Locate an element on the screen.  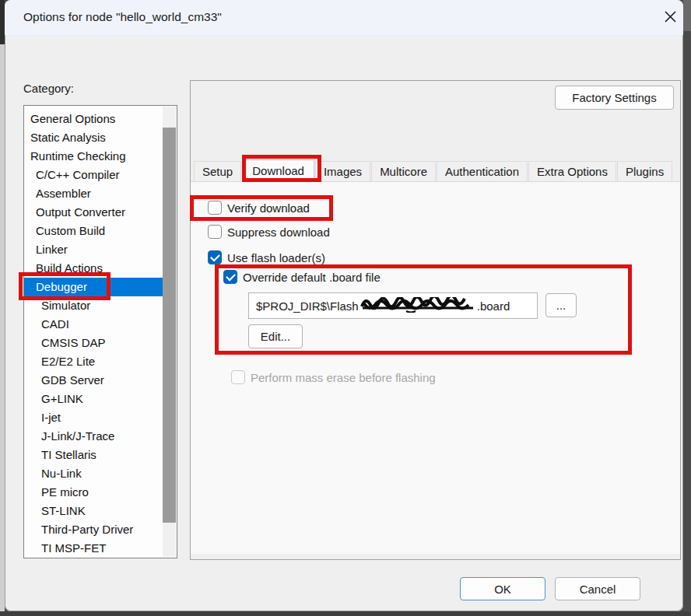
path-prefix-text: $PROJ_DIR$\Flash is located at coordinates (307, 306).